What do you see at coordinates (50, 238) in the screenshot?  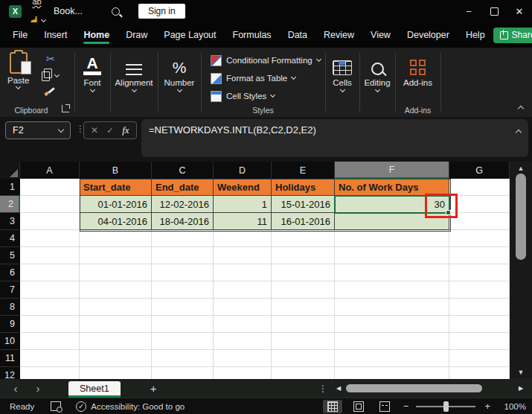 I see `cell-A4` at bounding box center [50, 238].